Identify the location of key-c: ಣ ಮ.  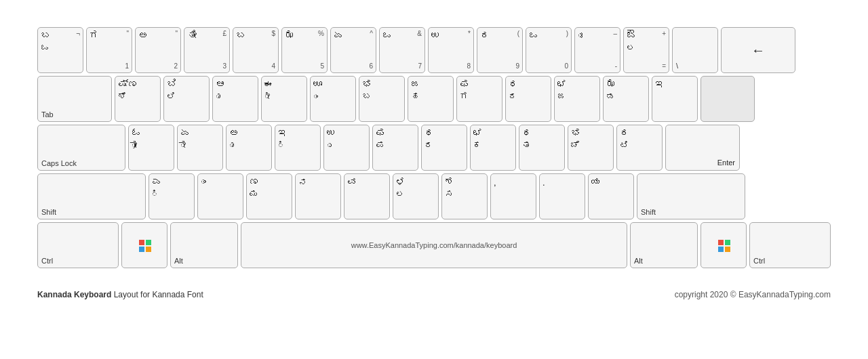
(269, 196).